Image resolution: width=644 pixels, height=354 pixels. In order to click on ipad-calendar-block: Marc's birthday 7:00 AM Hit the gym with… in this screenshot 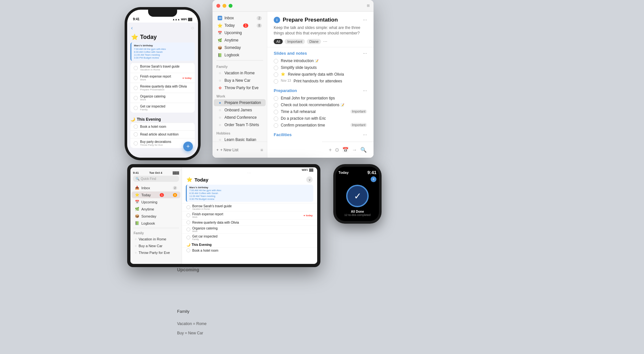, I will do `click(250, 193)`.